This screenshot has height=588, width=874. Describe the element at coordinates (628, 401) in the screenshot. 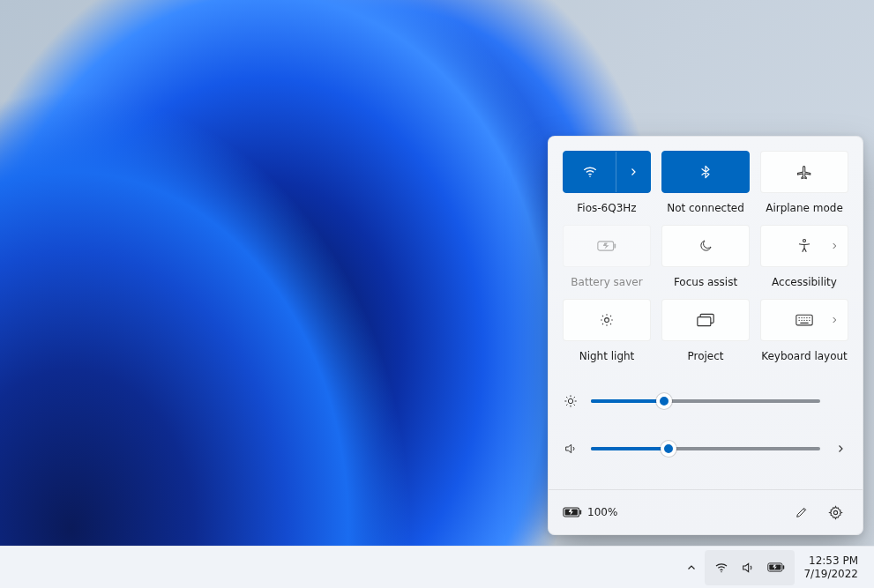

I see `brightness-fill` at that location.